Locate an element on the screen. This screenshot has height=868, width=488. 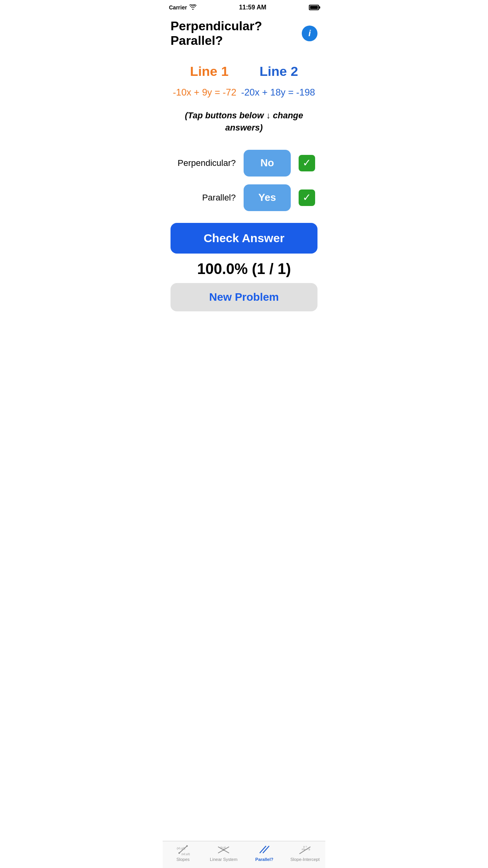
battery-icon is located at coordinates (314, 7).